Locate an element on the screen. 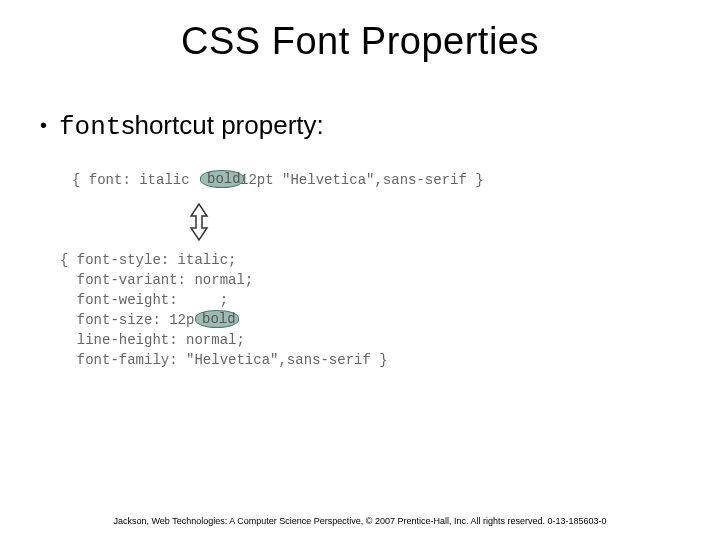 Image resolution: width=720 pixels, height=540 pixels. slide-title: CSS Font Properties is located at coordinates (360, 42).